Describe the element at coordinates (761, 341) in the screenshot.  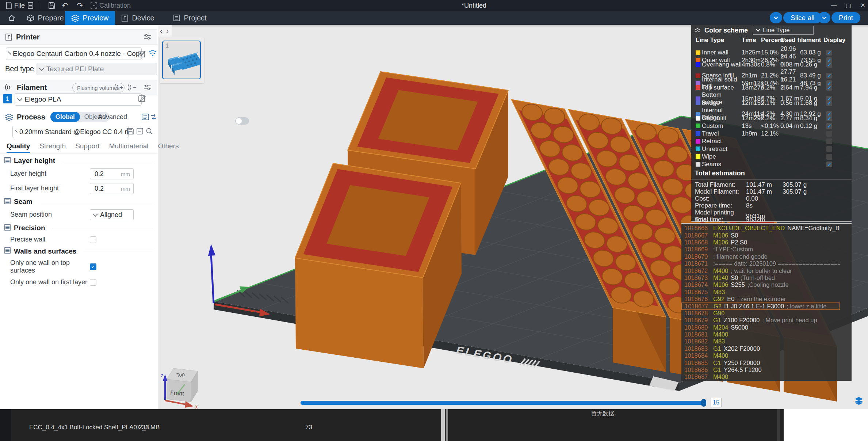
I see `gcode-row: 1018682M83` at that location.